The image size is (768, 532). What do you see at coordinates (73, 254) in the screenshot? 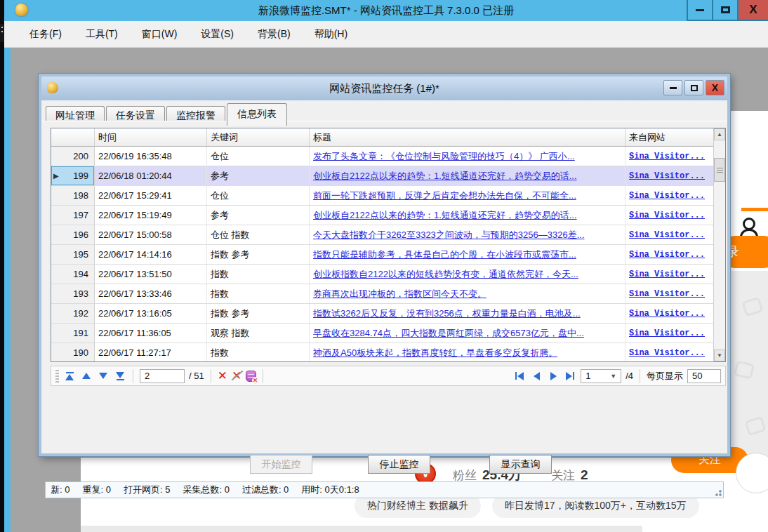
I see `row-index-cell: 195` at bounding box center [73, 254].